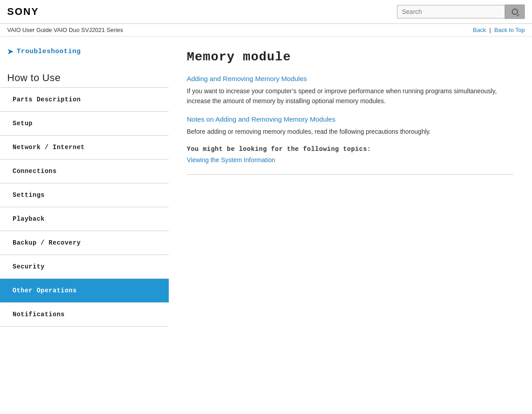  What do you see at coordinates (480, 30) in the screenshot?
I see `back-link: Back` at bounding box center [480, 30].